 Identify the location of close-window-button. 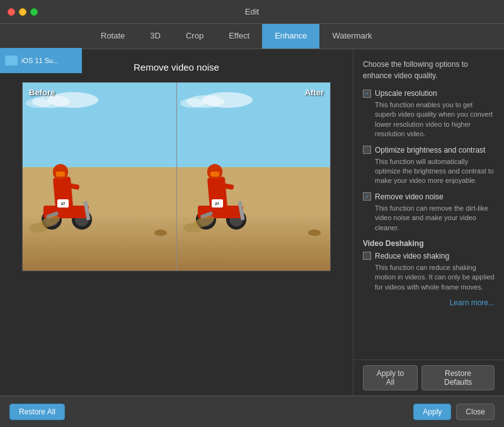
(11, 12).